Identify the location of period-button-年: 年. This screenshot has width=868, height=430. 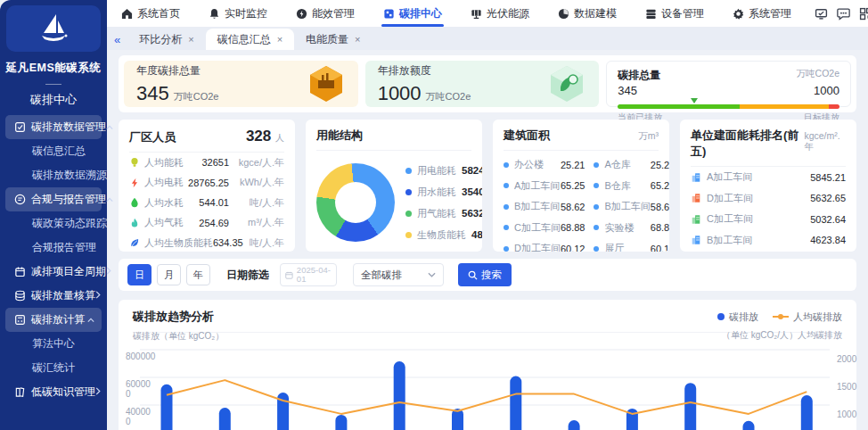
(198, 275).